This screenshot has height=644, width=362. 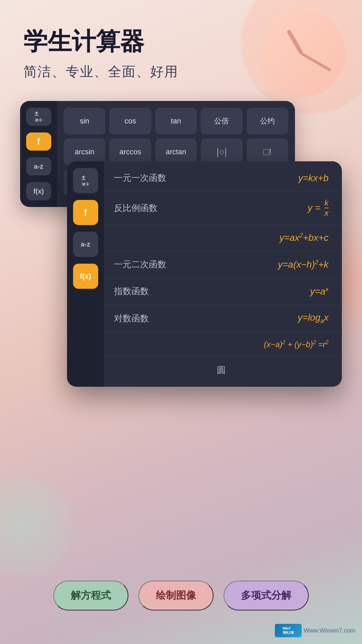 What do you see at coordinates (181, 72) in the screenshot?
I see `subtitle: 简洁、专业、全面、好用` at bounding box center [181, 72].